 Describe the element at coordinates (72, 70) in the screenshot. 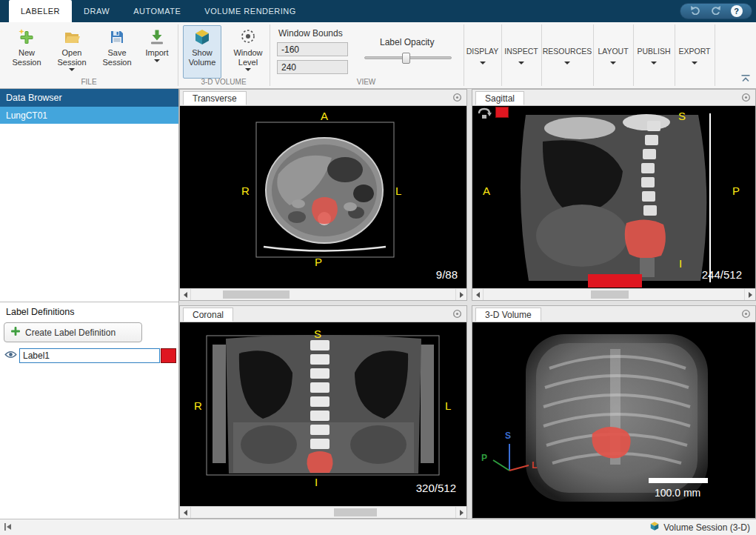

I see `open-session-dropdown-icon` at that location.